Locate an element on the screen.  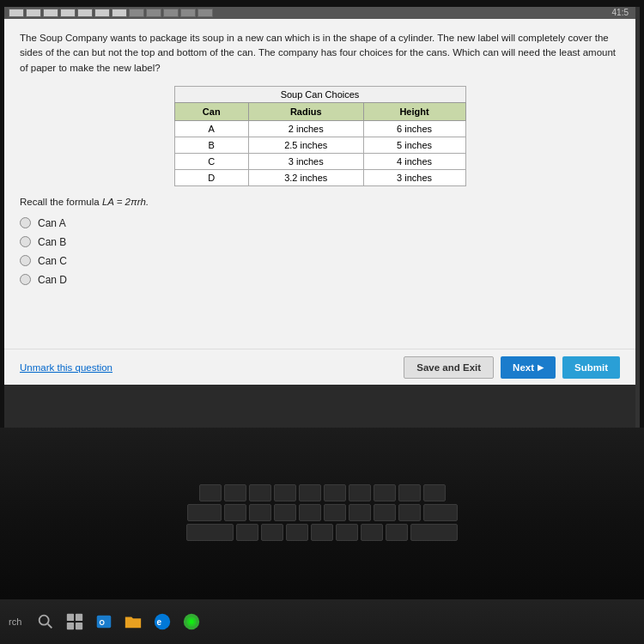
screen-right-shadow is located at coordinates (637, 217).